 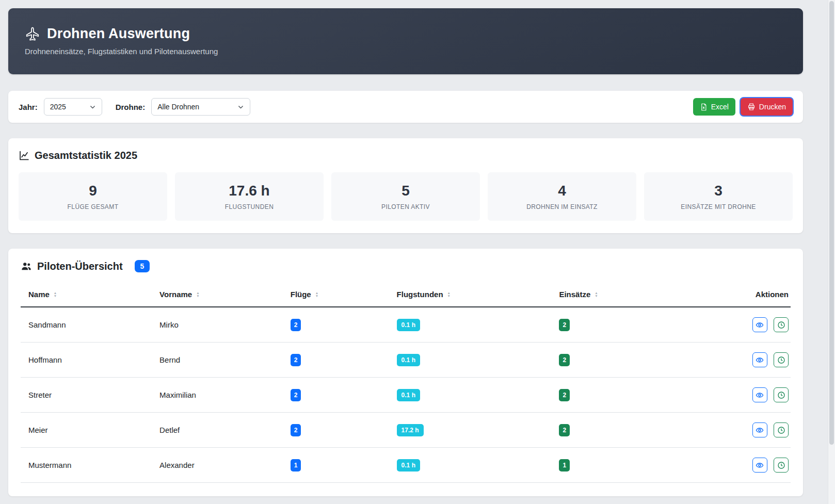 What do you see at coordinates (39, 294) in the screenshot?
I see `col-label: Name` at bounding box center [39, 294].